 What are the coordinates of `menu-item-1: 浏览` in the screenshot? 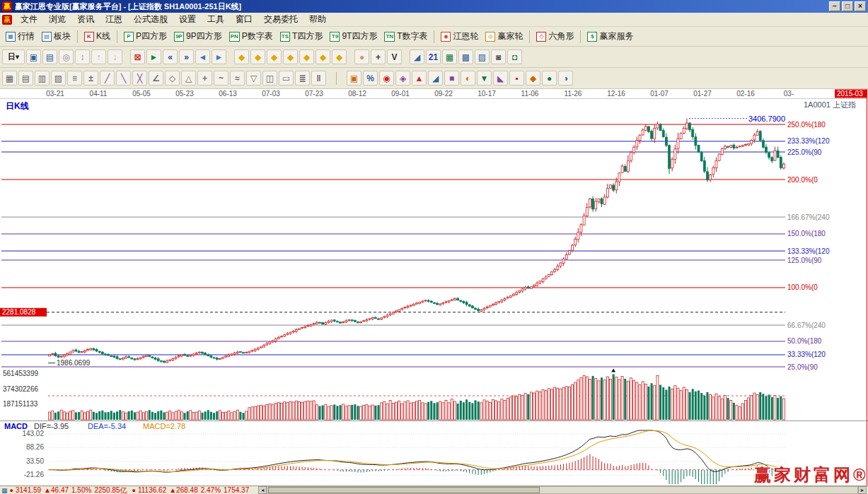 It's located at (57, 19).